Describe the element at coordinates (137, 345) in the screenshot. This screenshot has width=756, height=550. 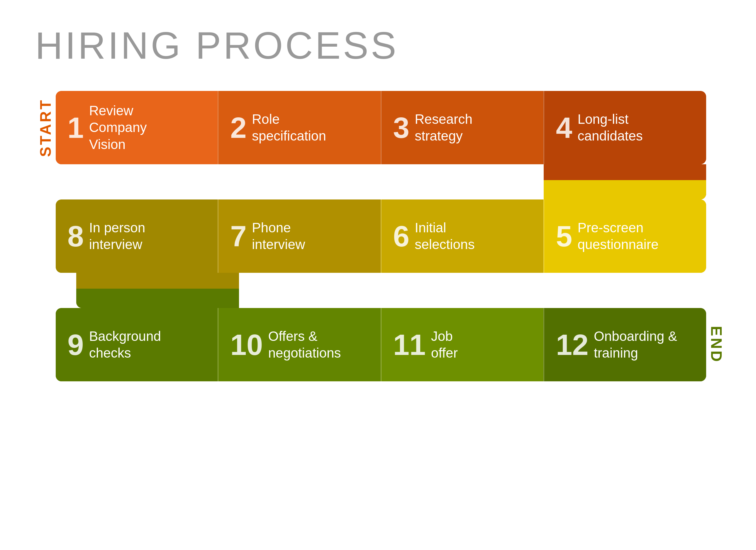
I see `step-9: 9 Backgroundchecks` at that location.